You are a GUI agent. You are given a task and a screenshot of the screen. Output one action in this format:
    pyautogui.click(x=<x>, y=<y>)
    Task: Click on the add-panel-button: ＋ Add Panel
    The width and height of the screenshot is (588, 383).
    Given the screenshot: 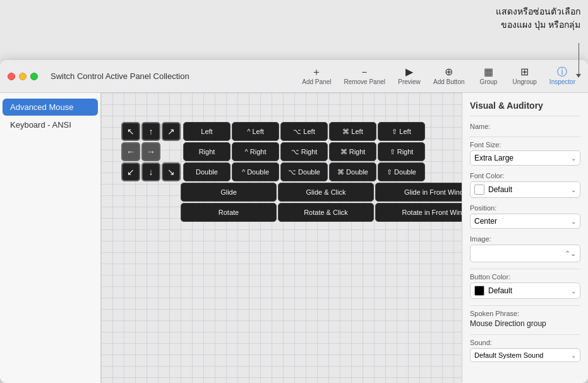 What is the action you would take?
    pyautogui.click(x=316, y=76)
    